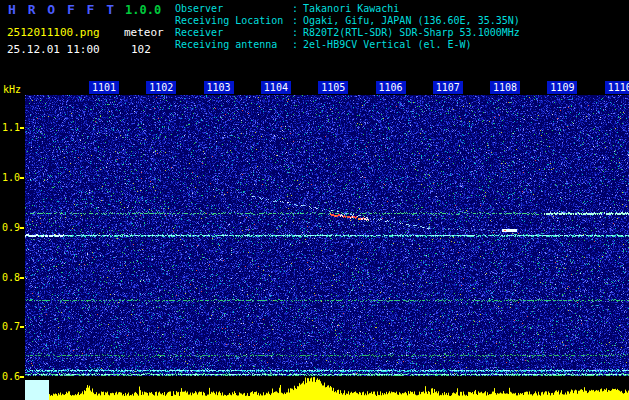 The image size is (629, 400). I want to click on info-label: Observer, so click(234, 9).